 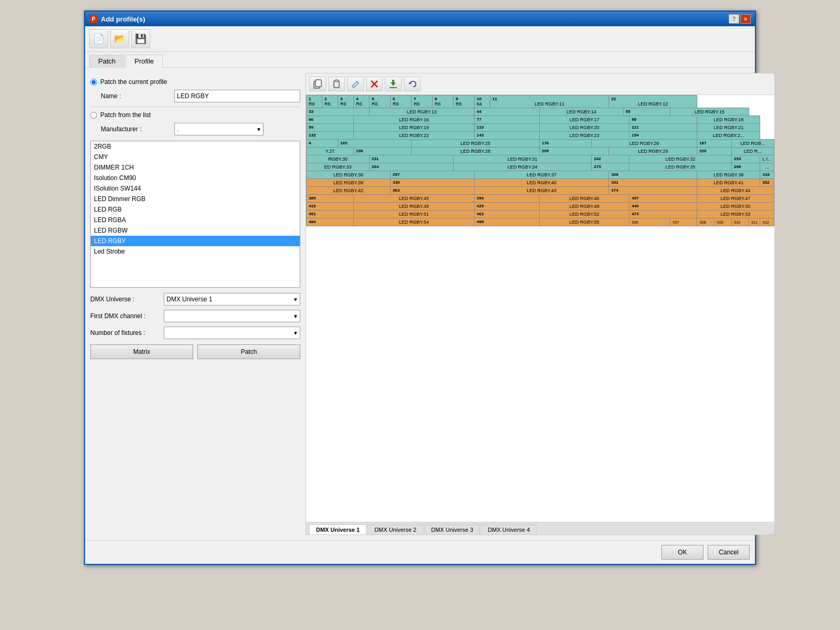 What do you see at coordinates (482, 102) in the screenshot?
I see `fixture-cell: 1064` at bounding box center [482, 102].